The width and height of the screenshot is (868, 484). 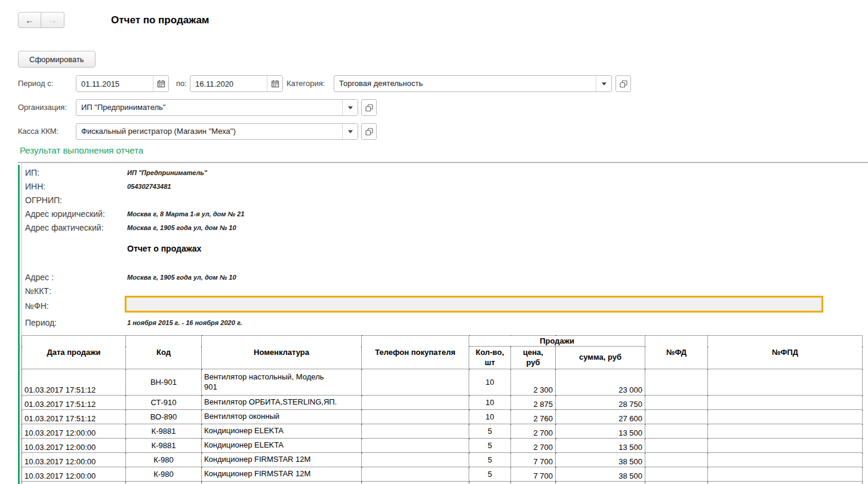 What do you see at coordinates (167, 173) in the screenshot?
I see `info-value: ИП "Предприниматель"` at bounding box center [167, 173].